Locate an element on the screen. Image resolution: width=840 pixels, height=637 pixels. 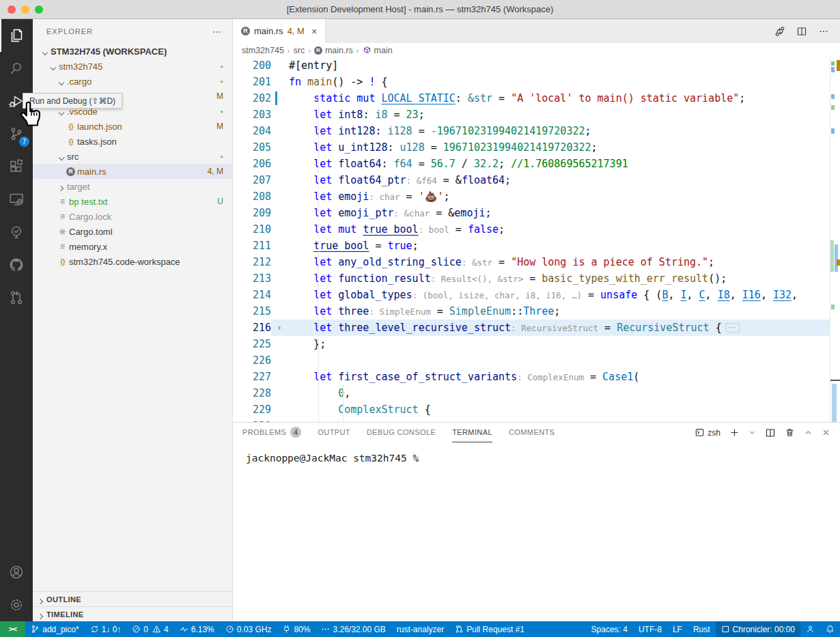
split-terminal-button is located at coordinates (770, 433).